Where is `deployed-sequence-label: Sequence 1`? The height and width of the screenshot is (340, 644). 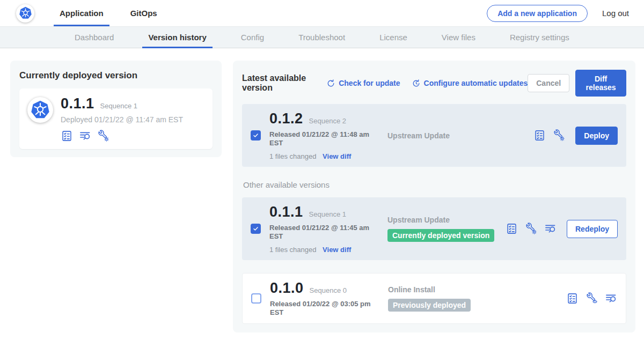 deployed-sequence-label: Sequence 1 is located at coordinates (119, 106).